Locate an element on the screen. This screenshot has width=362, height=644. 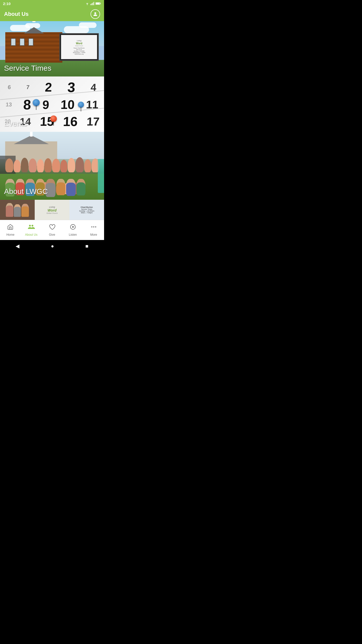
nav-about-us: About Us is located at coordinates (31, 230).